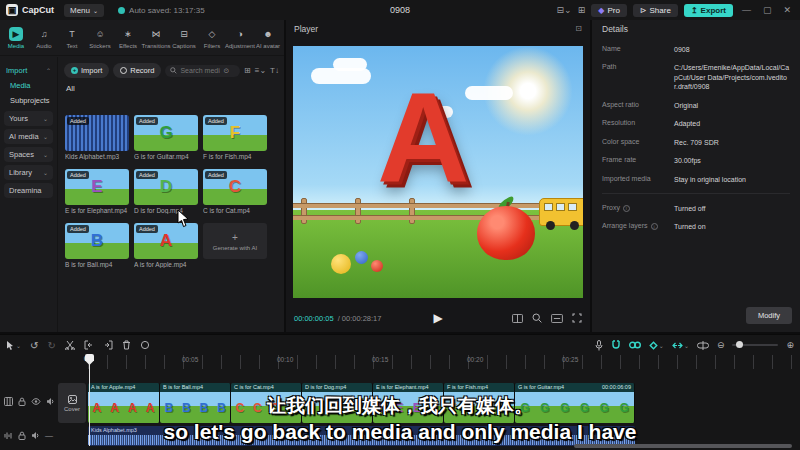  Describe the element at coordinates (438, 318) in the screenshot. I see `player-controls: 00:00:00:05 / 00:00:28:17 ▶` at that location.